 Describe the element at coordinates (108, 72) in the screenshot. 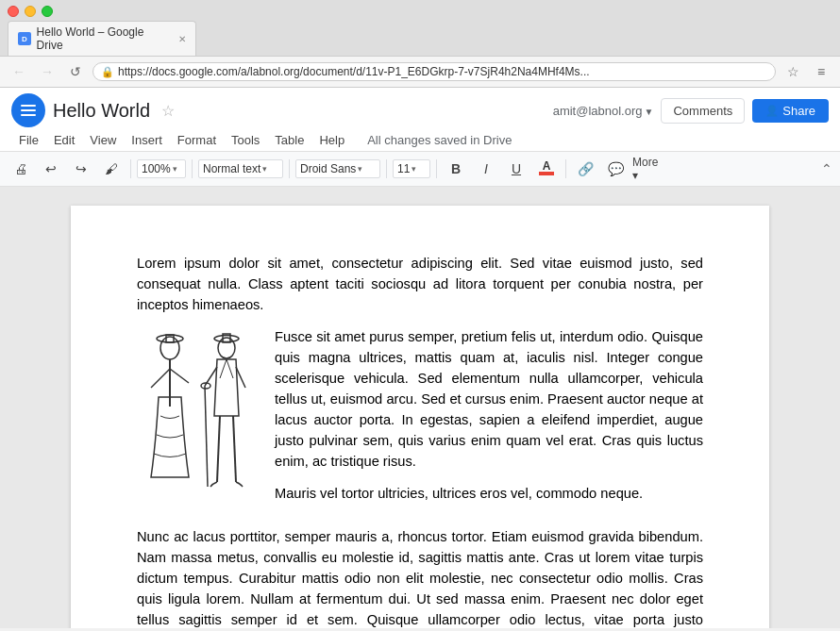

I see `lock-icon: 🔒` at that location.